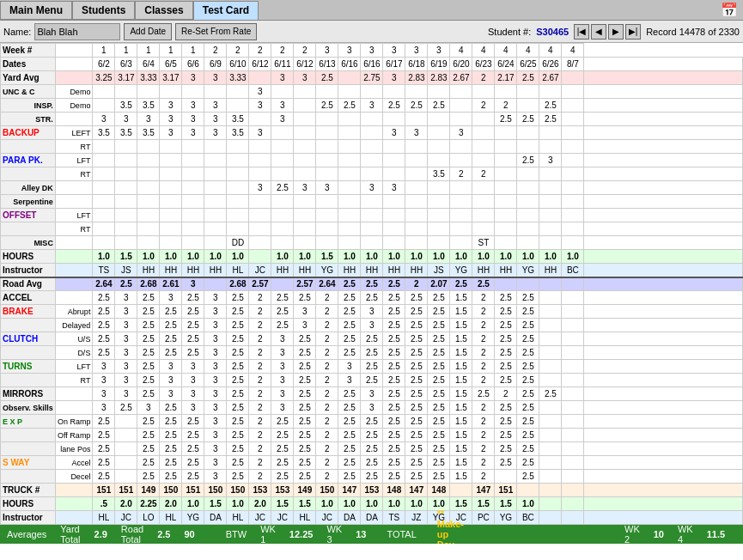 This screenshot has height=560, width=743. I want to click on tab-test-card: Test Card, so click(226, 10).